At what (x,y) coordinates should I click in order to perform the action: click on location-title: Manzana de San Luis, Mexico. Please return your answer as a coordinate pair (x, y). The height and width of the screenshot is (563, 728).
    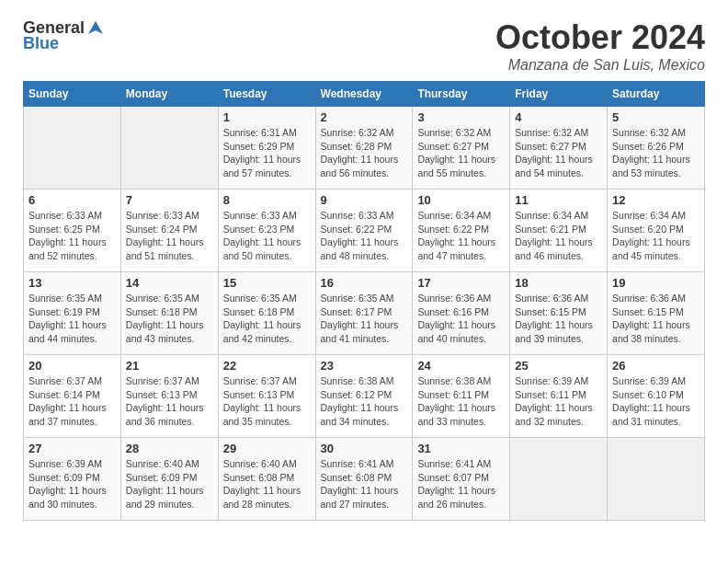
    Looking at the image, I should click on (600, 65).